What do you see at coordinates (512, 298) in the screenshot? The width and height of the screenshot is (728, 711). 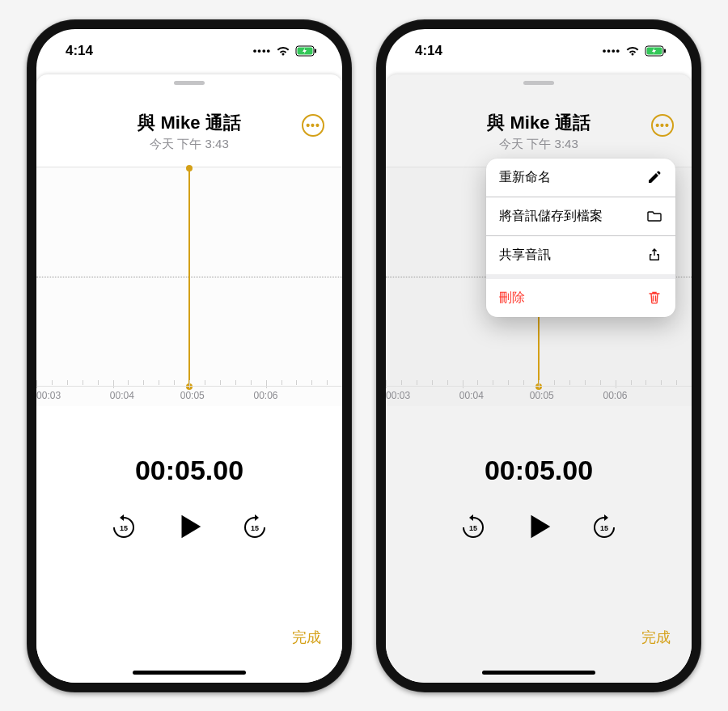 I see `menu-item-label: 刪除` at bounding box center [512, 298].